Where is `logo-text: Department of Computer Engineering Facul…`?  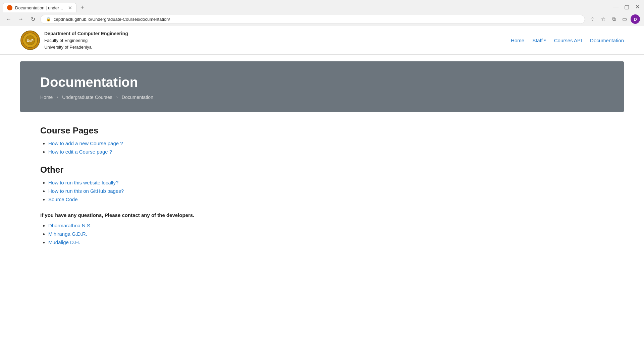
logo-text: Department of Computer Engineering Facul… is located at coordinates (86, 40).